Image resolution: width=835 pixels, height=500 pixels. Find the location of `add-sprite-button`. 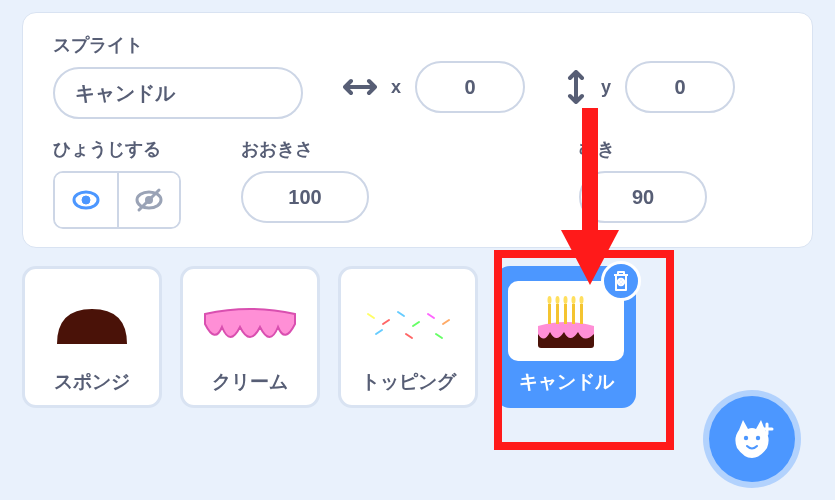

add-sprite-button is located at coordinates (752, 439).